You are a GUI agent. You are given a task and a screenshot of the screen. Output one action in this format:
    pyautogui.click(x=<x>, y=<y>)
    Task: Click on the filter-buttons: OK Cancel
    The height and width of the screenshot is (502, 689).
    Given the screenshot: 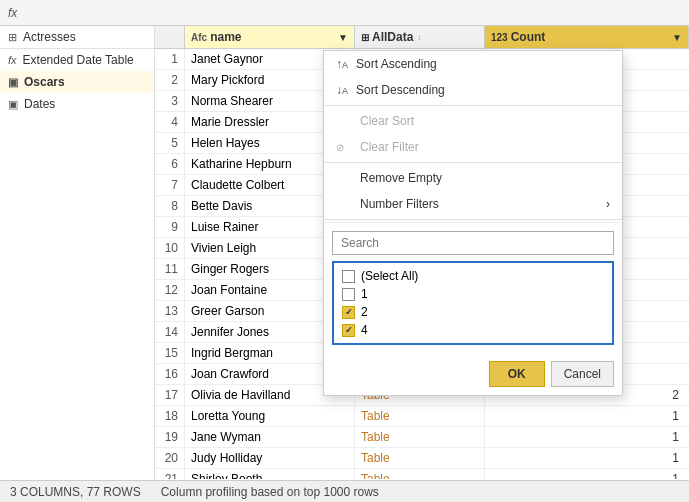 What is the action you would take?
    pyautogui.click(x=473, y=374)
    